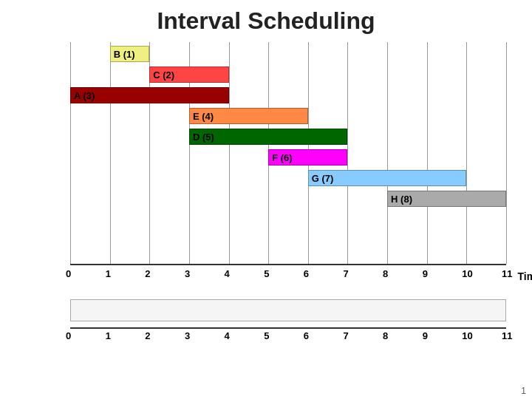 This screenshot has width=532, height=399. I want to click on interval-bar-4: D (5), so click(269, 137).